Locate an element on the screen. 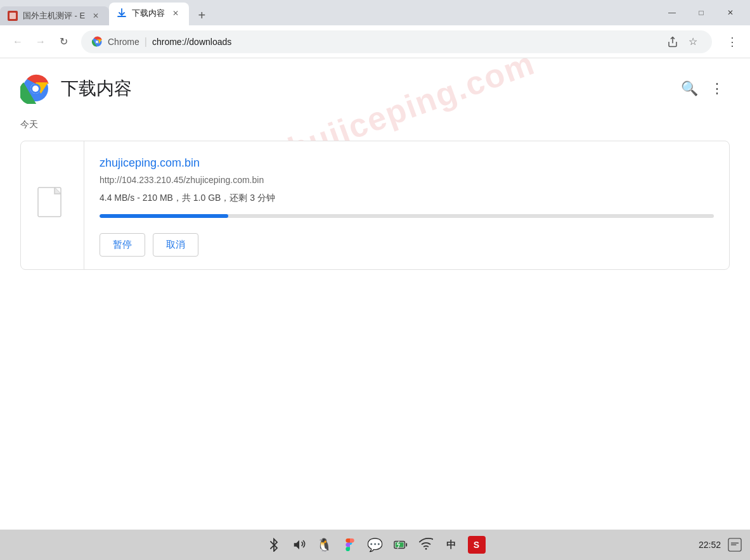  qq-icon: 🐧 is located at coordinates (325, 545).